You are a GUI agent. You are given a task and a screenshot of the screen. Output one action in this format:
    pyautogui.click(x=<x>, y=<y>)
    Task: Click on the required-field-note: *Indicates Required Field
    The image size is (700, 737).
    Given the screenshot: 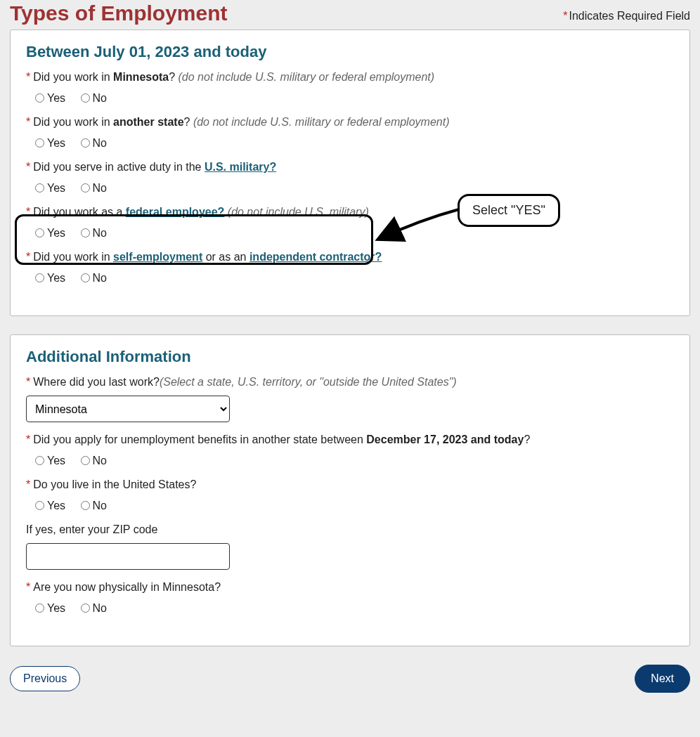 What is the action you would take?
    pyautogui.click(x=627, y=16)
    